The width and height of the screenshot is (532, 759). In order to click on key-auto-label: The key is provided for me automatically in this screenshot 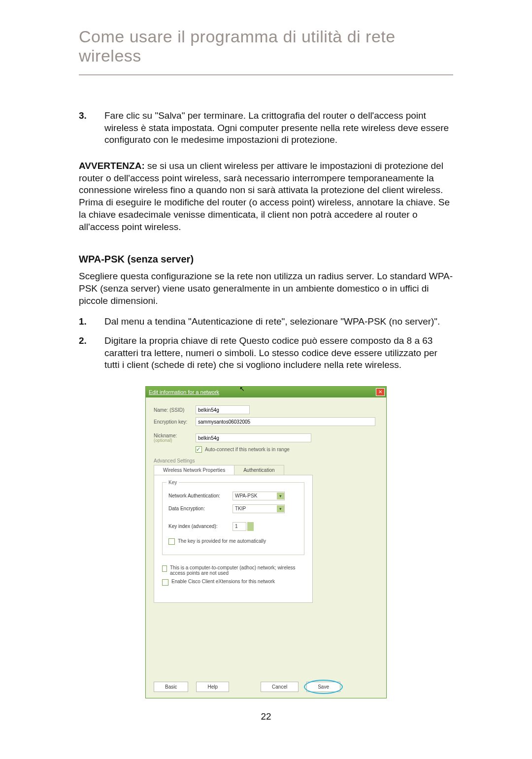, I will do `click(222, 541)`.